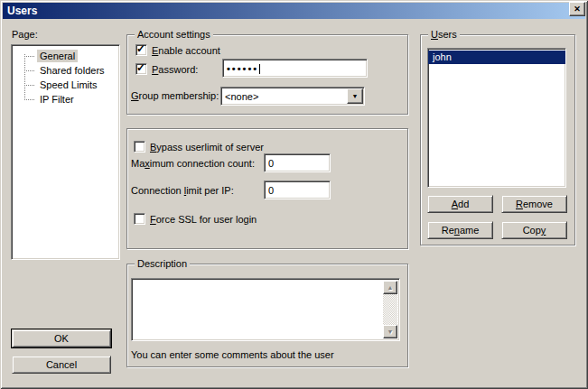  I want to click on scroll-up-button: ▲, so click(390, 287).